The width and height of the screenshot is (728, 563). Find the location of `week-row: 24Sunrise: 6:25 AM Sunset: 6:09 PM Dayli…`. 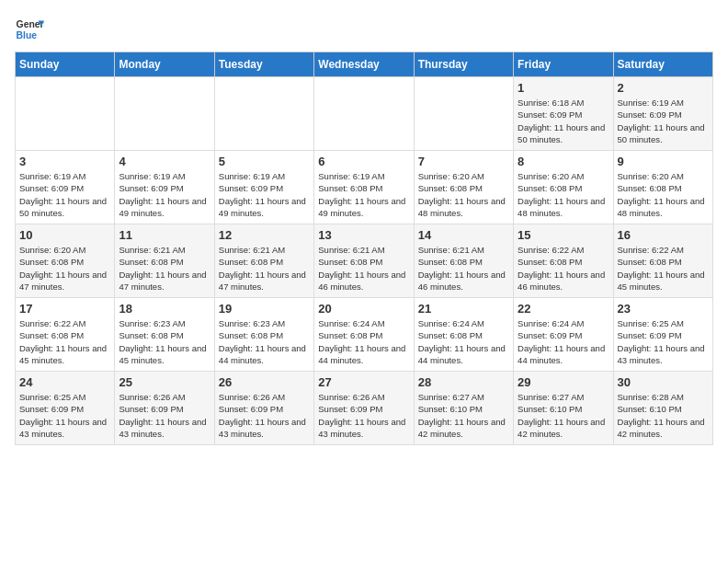

week-row: 24Sunrise: 6:25 AM Sunset: 6:09 PM Dayli… is located at coordinates (364, 408).